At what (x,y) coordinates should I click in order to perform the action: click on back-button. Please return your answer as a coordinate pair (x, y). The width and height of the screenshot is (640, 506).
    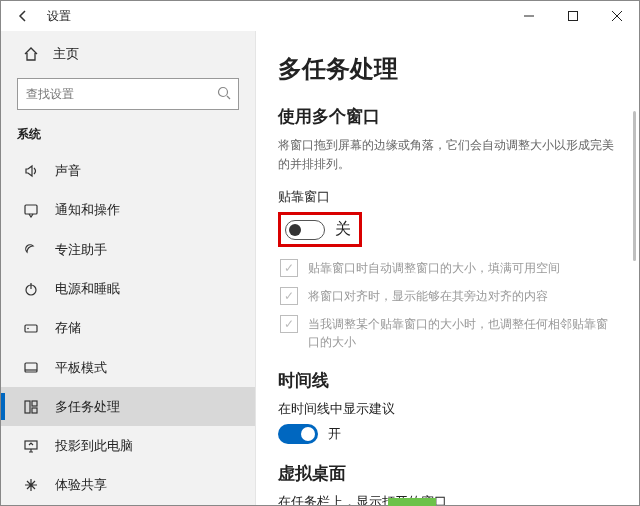
    Looking at the image, I should click on (23, 16).